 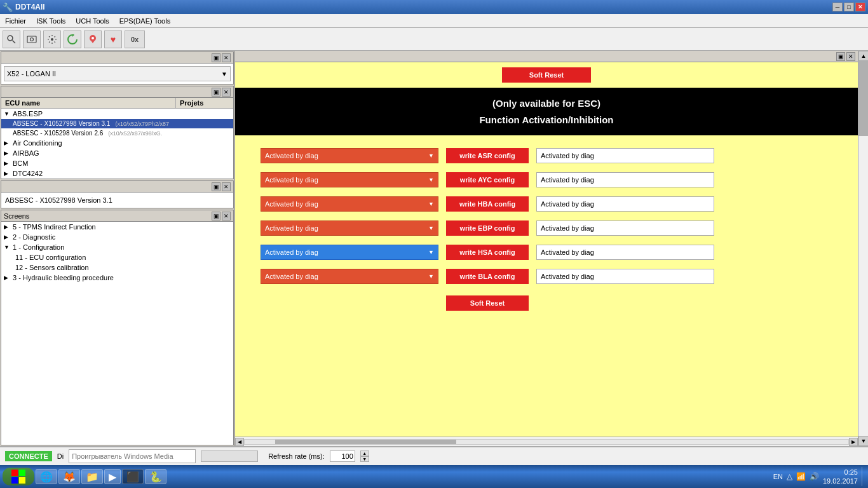 What do you see at coordinates (840, 472) in the screenshot?
I see `clock-time: 0:25` at bounding box center [840, 472].